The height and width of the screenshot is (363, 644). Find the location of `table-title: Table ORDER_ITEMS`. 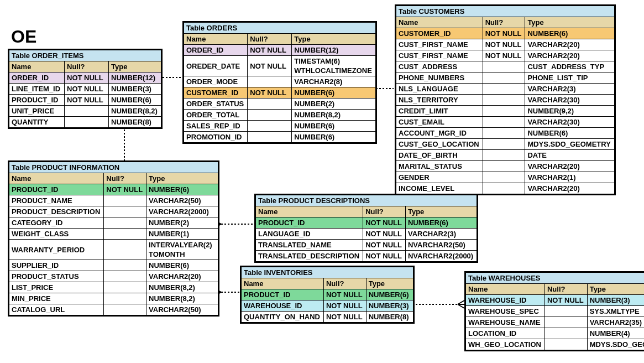

table-title: Table ORDER_ITEMS is located at coordinates (85, 56).